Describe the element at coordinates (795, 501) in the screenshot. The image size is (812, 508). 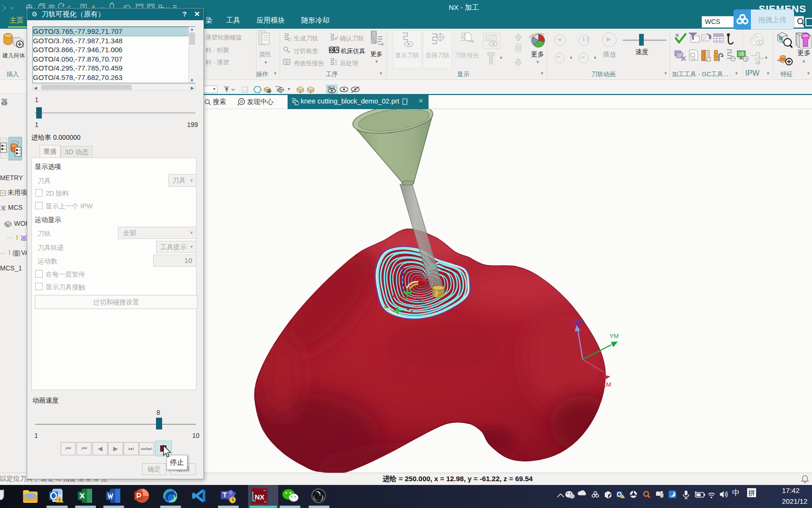
I see `svg-text: 2021/12` at that location.